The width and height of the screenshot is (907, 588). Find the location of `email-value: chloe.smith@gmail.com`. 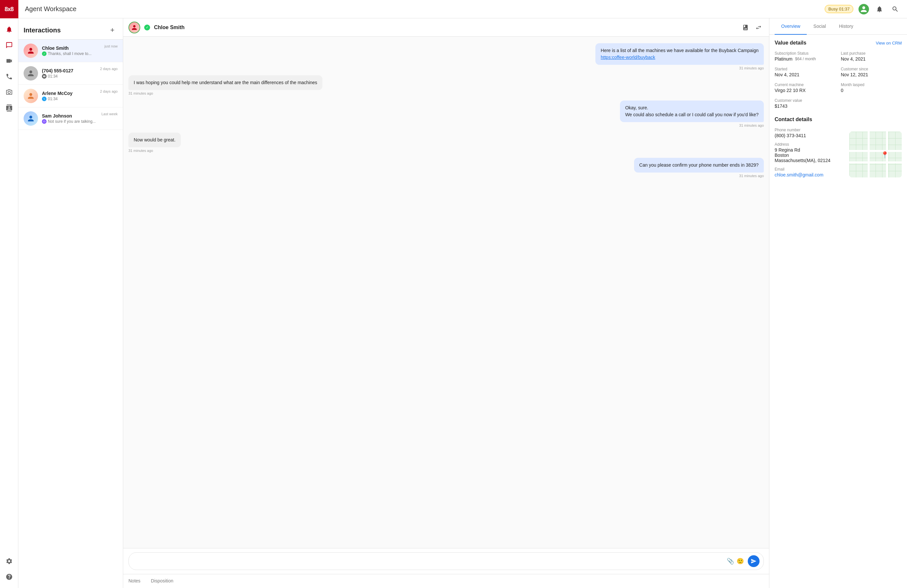

email-value: chloe.smith@gmail.com is located at coordinates (809, 175).